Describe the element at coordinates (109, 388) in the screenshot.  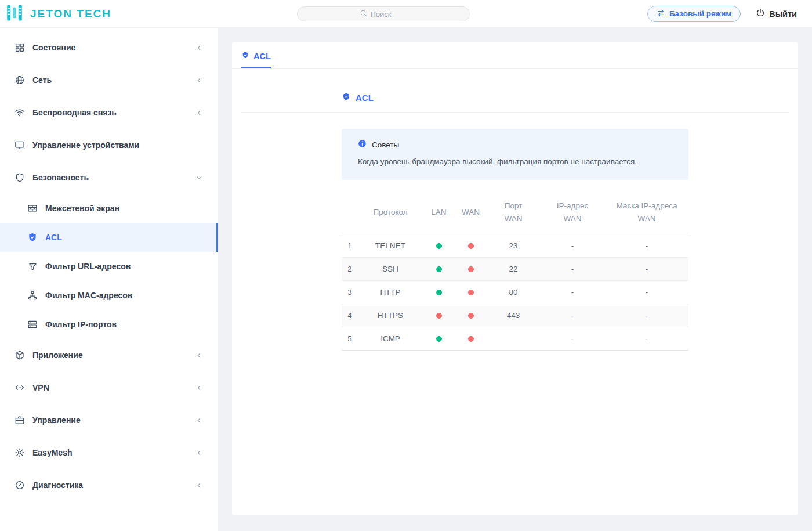
I see `sidebar-item-vpn: VPN` at that location.